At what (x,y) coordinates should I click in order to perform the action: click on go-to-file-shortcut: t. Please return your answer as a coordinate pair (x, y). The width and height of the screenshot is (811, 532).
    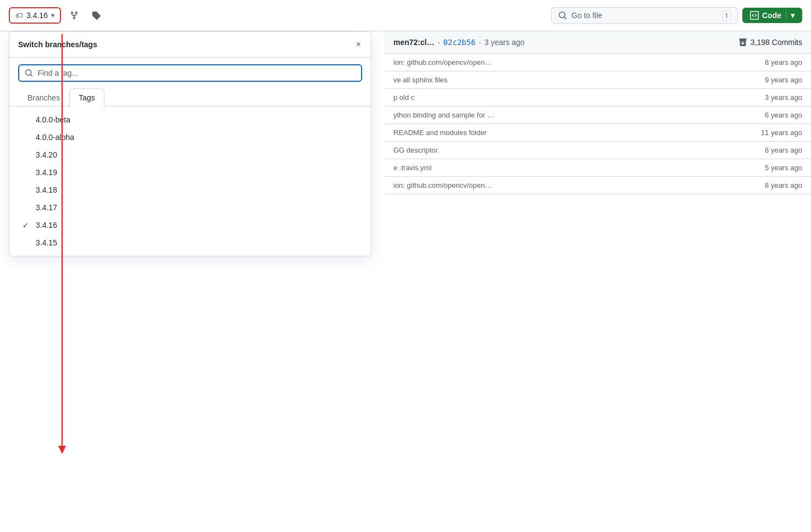
    Looking at the image, I should click on (726, 15).